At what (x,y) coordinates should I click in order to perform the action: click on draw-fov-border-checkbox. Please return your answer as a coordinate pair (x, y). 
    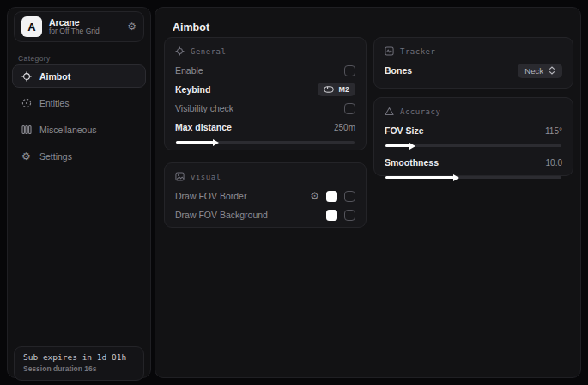
    Looking at the image, I should click on (350, 196).